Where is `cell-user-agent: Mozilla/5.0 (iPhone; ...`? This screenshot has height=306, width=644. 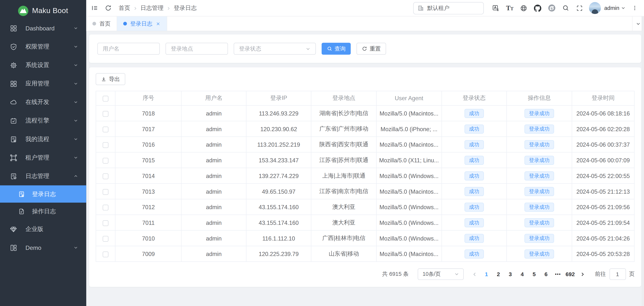
cell-user-agent: Mozilla/5.0 (iPhone; ... is located at coordinates (409, 129).